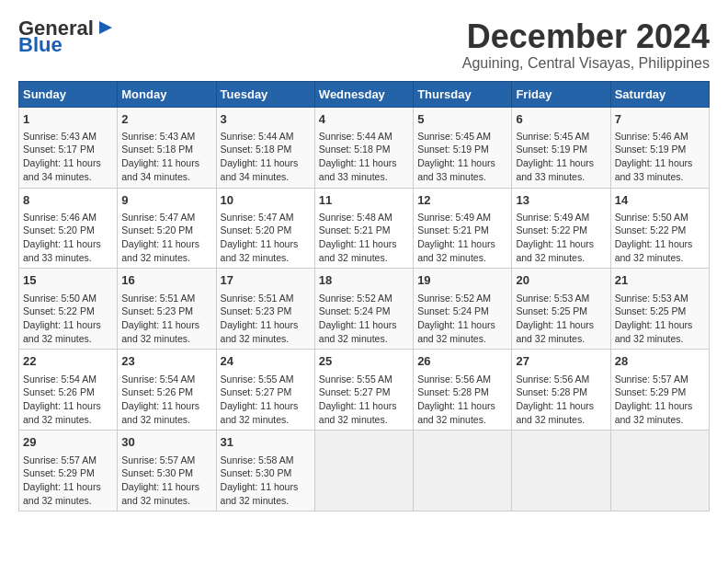 This screenshot has height=563, width=728. Describe the element at coordinates (68, 147) in the screenshot. I see `table-row: 1Sunrise: 5:43 AMSunset: 5:17 PMDaylight…` at that location.